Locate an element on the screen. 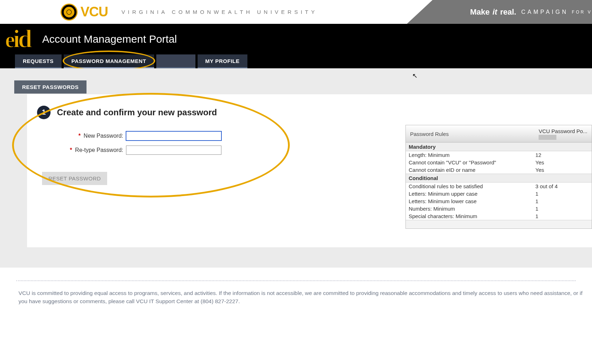  rule-row: Letters: Minimum upper case1 is located at coordinates (499, 194).